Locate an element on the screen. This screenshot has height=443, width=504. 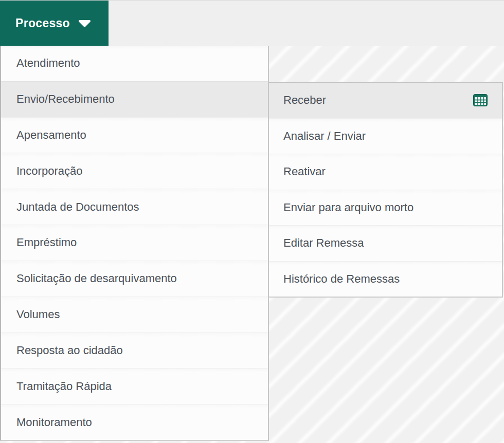
menu-item-label: Envio/Recebimento is located at coordinates (66, 99).